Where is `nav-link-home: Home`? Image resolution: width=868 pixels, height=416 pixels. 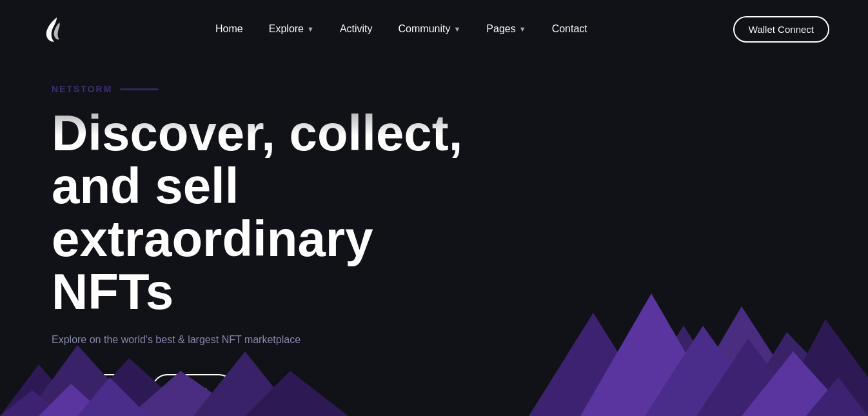 nav-link-home: Home is located at coordinates (230, 29).